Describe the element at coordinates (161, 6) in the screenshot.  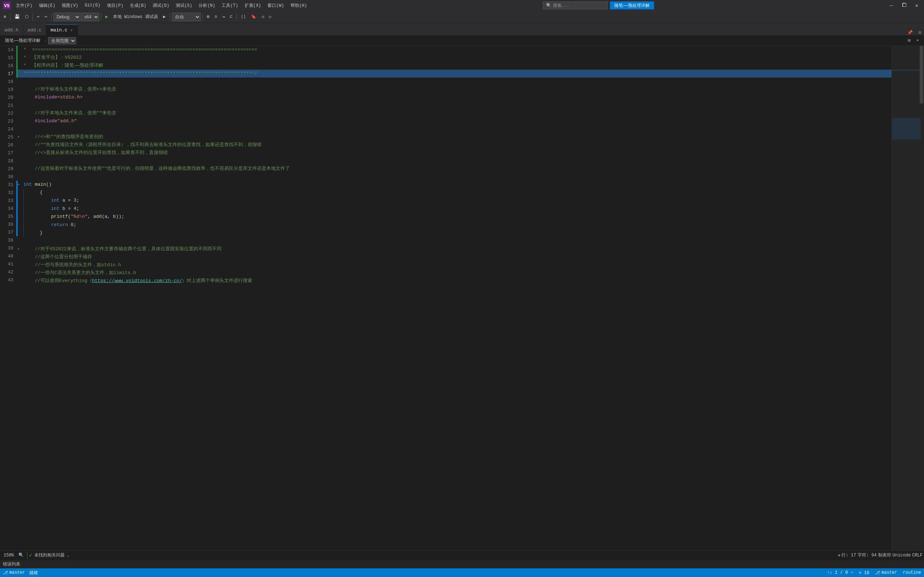
I see `menu-debug: 调试(D)` at that location.